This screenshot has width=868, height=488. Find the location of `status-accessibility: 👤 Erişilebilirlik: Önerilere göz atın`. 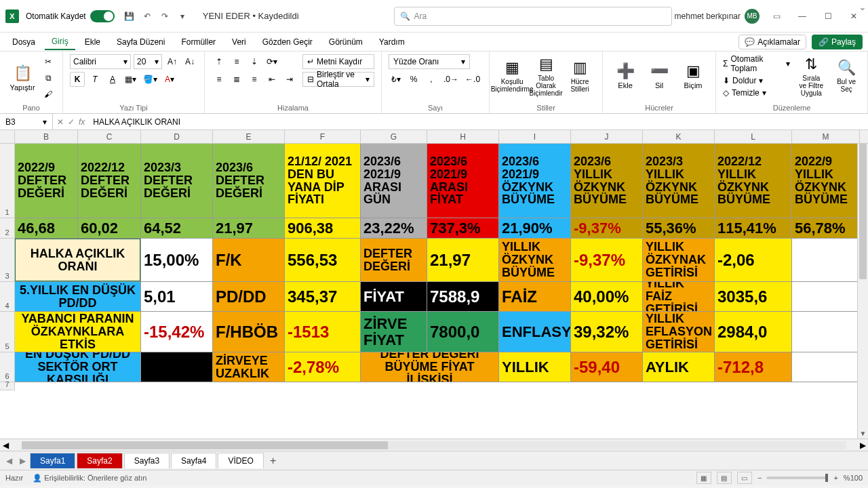

status-accessibility: 👤 Erişilebilirlik: Önerilere göz atın is located at coordinates (90, 479).